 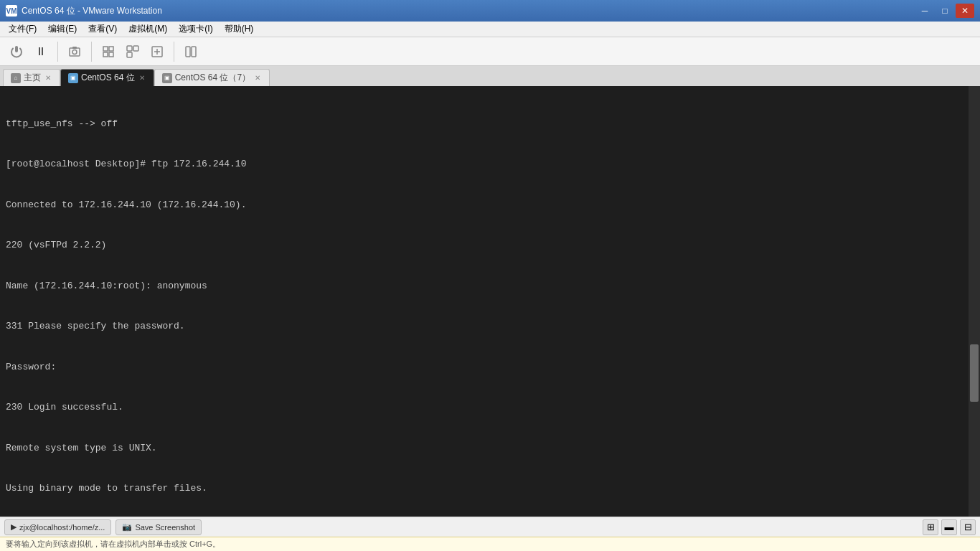 I want to click on toolbar-snapshot-btn, so click(x=75, y=52).